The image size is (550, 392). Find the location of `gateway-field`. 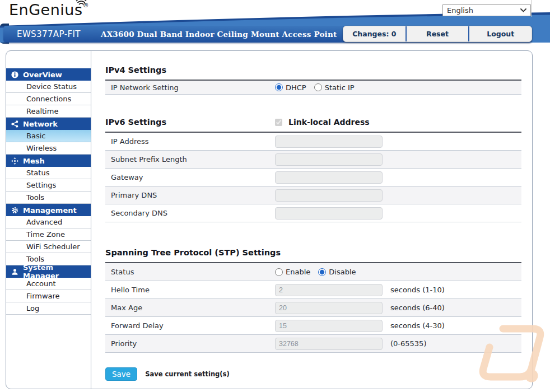

gateway-field is located at coordinates (329, 178).